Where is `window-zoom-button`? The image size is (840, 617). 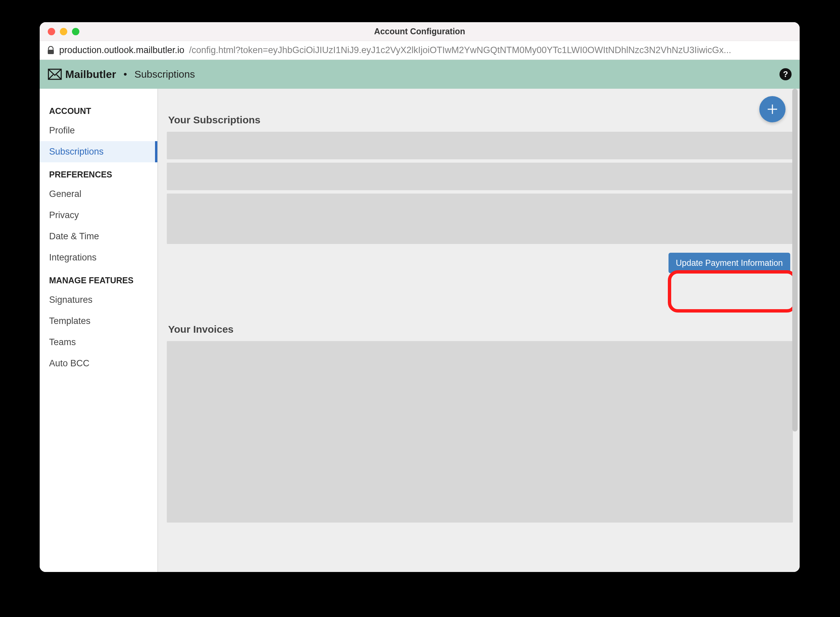
window-zoom-button is located at coordinates (75, 31).